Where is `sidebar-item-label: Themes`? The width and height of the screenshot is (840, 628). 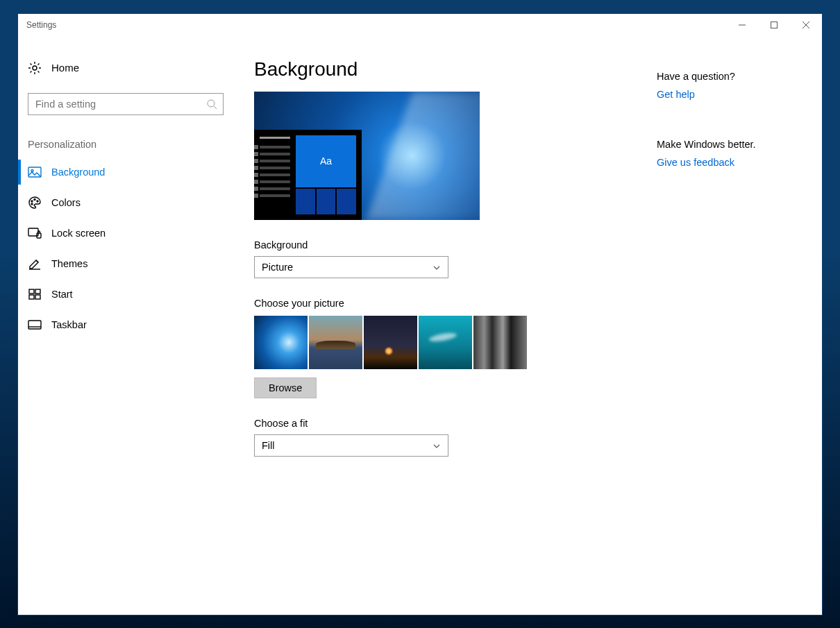 sidebar-item-label: Themes is located at coordinates (69, 264).